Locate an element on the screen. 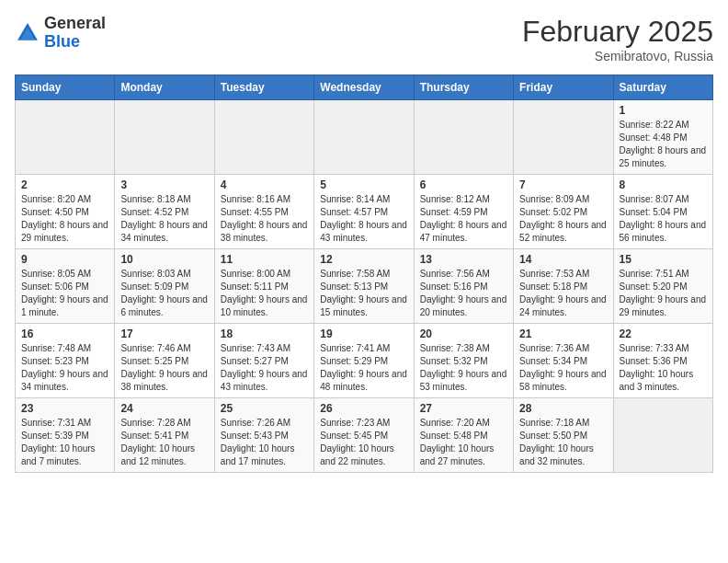  weekday-header-sunday: Sunday is located at coordinates (65, 88).